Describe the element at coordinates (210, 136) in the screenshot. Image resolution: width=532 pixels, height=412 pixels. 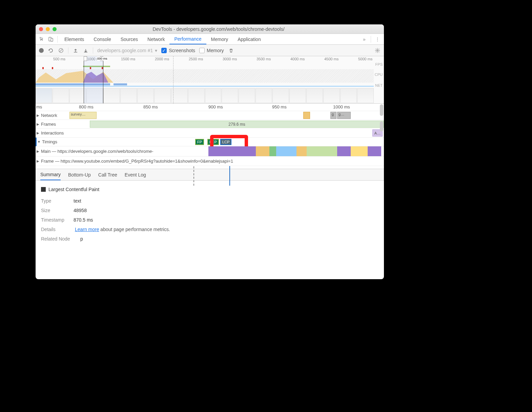
I see `flamechart: ms 800 ms 850 ms 900 ms 950 ms 1000 ms ▶…` at that location.